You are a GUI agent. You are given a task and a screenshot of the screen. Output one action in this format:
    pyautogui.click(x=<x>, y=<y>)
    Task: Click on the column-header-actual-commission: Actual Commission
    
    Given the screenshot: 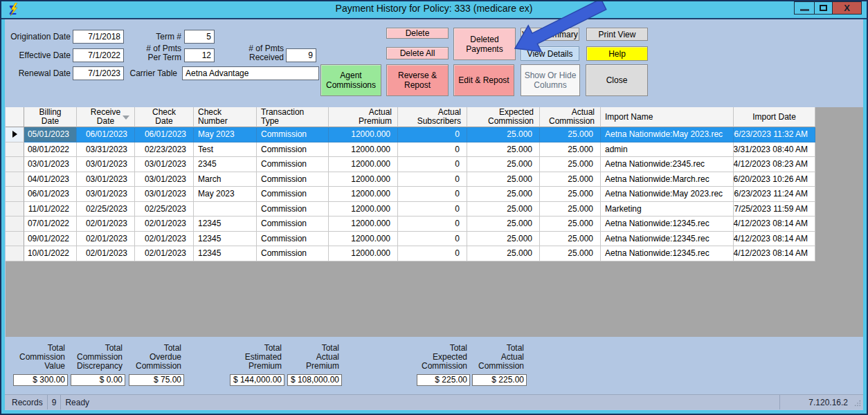 What is the action you would take?
    pyautogui.click(x=570, y=118)
    